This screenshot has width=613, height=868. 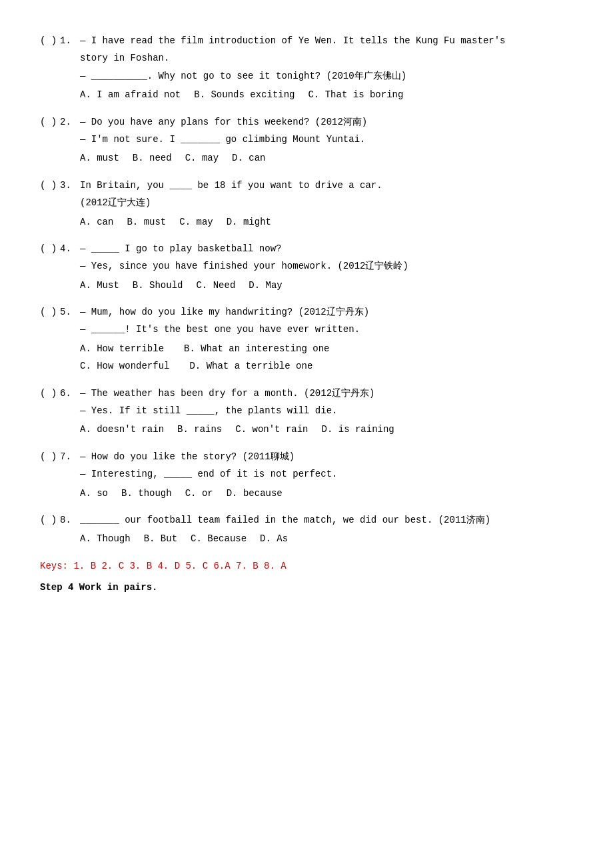 I want to click on q3-line1: In Britain, you ____ be 18 if you want t…, so click(x=326, y=185).